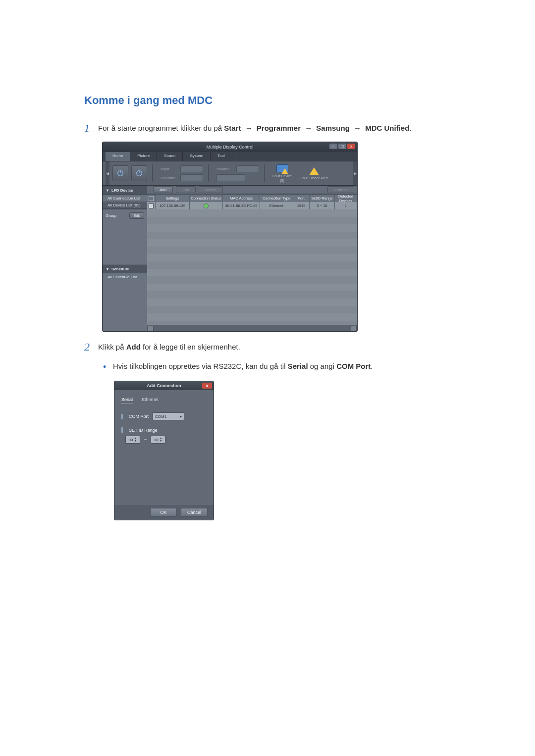 The image size is (535, 756). What do you see at coordinates (248, 169) in the screenshot?
I see `volume-field` at bounding box center [248, 169].